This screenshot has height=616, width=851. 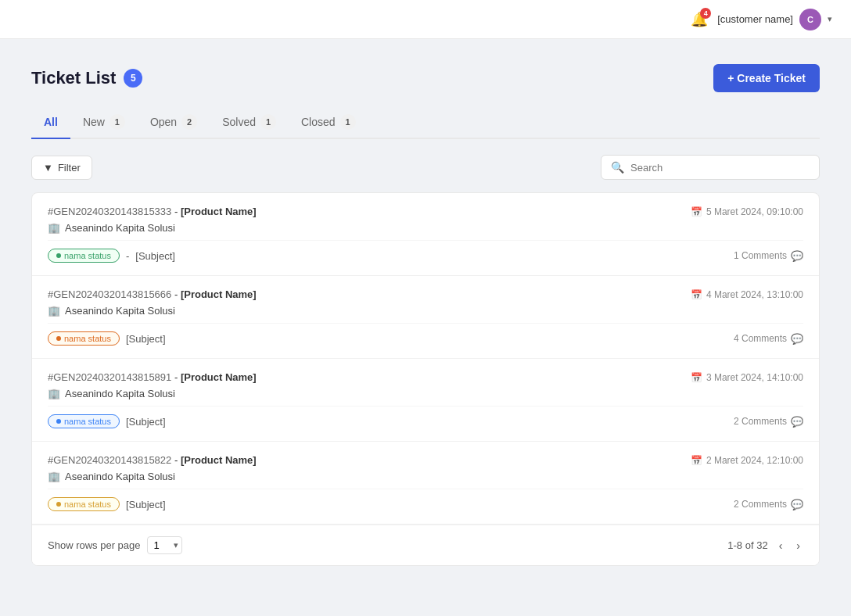 What do you see at coordinates (426, 167) in the screenshot?
I see `toolbar: ▼ Filter 🔍` at bounding box center [426, 167].